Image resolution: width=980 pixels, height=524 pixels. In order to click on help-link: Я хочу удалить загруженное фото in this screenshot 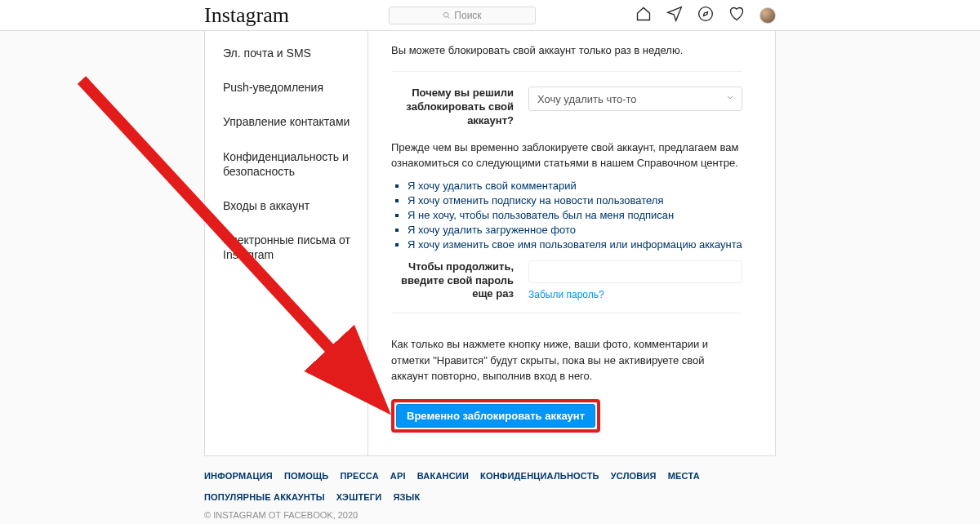, I will do `click(492, 230)`.